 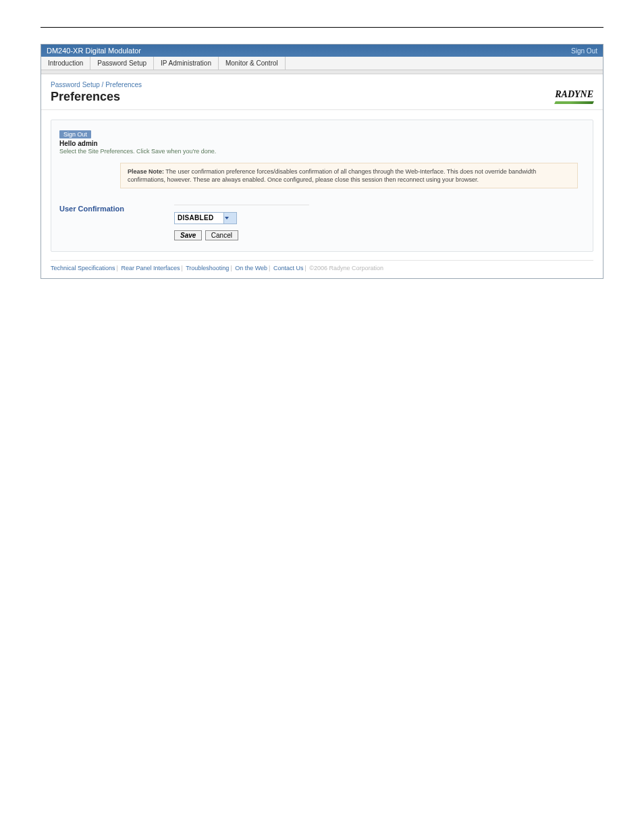 I want to click on preferences-panel: Sign Out Hello admin Select the Site Pre…, so click(x=322, y=186).